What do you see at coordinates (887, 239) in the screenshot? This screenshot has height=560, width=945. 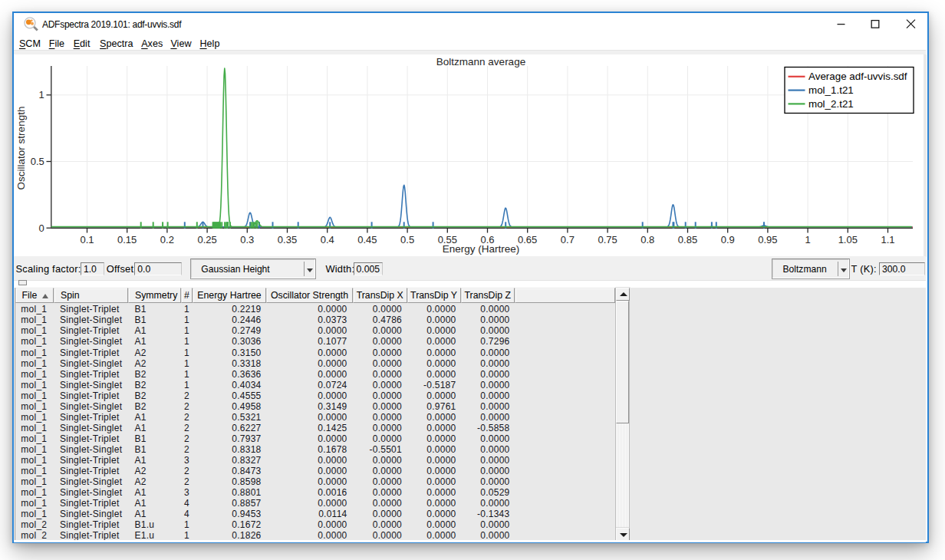 I see `svg-text: 1.1` at bounding box center [887, 239].